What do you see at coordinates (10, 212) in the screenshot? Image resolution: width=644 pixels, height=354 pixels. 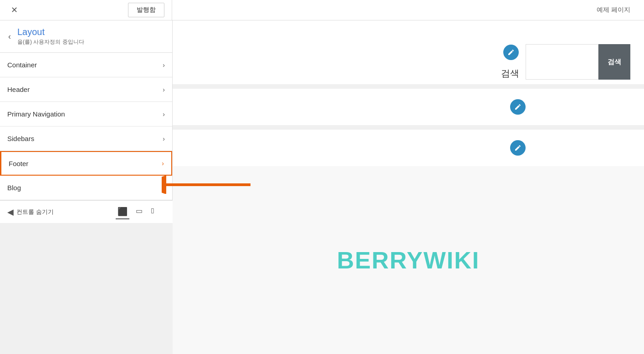 I see `back-circle-icon: ◀` at bounding box center [10, 212].